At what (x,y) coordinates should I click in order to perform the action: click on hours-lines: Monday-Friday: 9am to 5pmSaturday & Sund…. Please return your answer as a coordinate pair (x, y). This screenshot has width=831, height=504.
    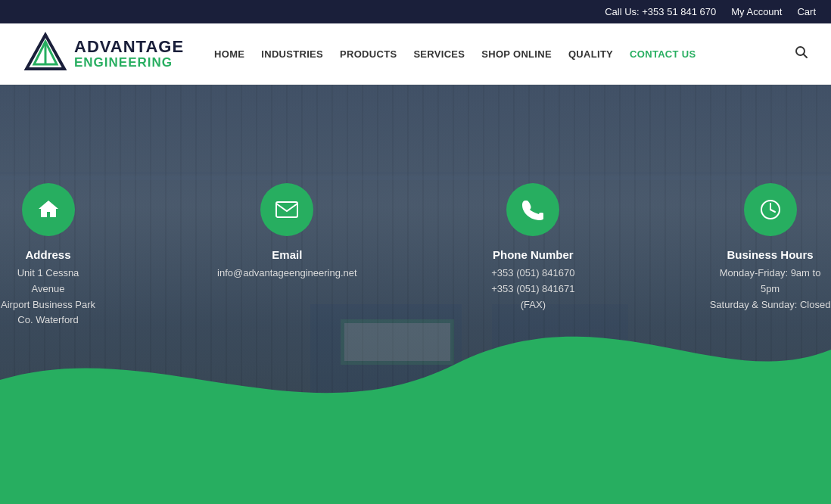
    Looking at the image, I should click on (770, 289).